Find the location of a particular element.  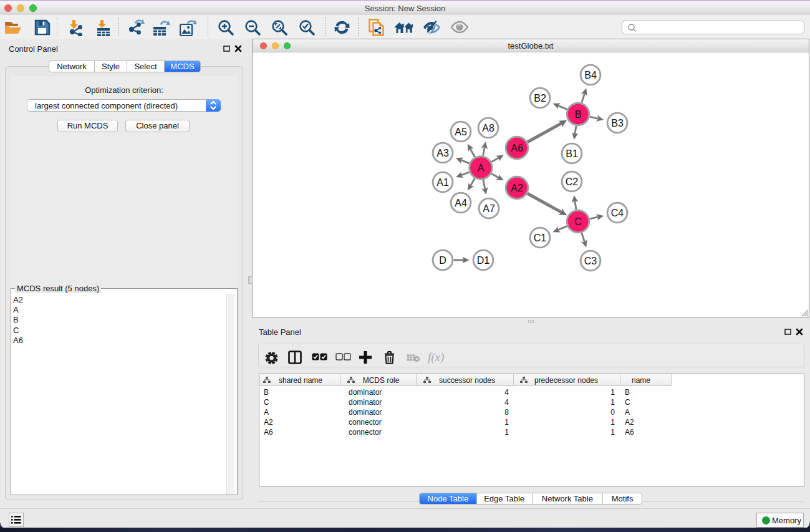

svg-text: C1 is located at coordinates (540, 238).